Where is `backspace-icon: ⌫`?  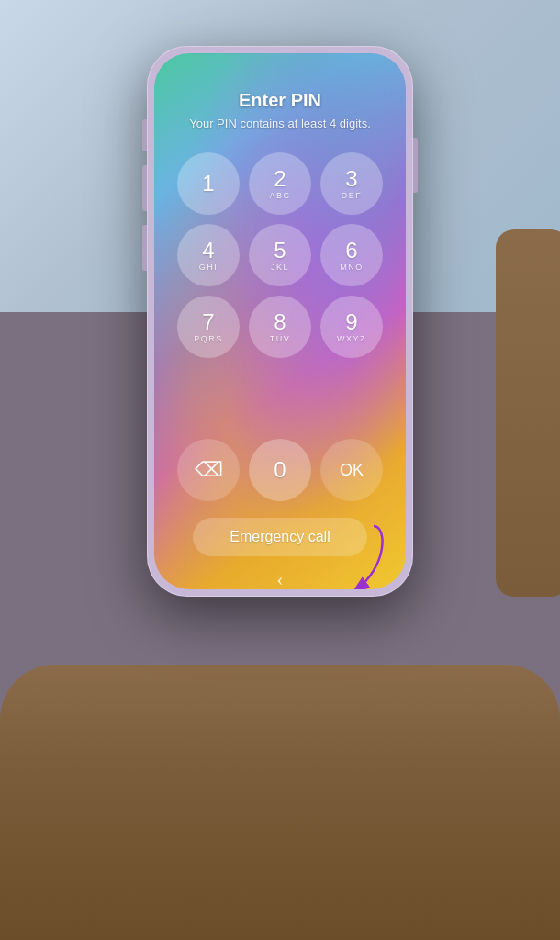 backspace-icon: ⌫ is located at coordinates (209, 470).